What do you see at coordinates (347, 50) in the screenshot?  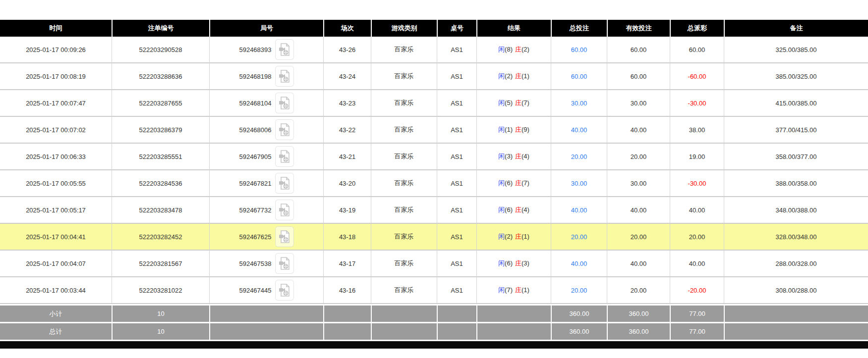 I see `cell-session: 43-26` at bounding box center [347, 50].